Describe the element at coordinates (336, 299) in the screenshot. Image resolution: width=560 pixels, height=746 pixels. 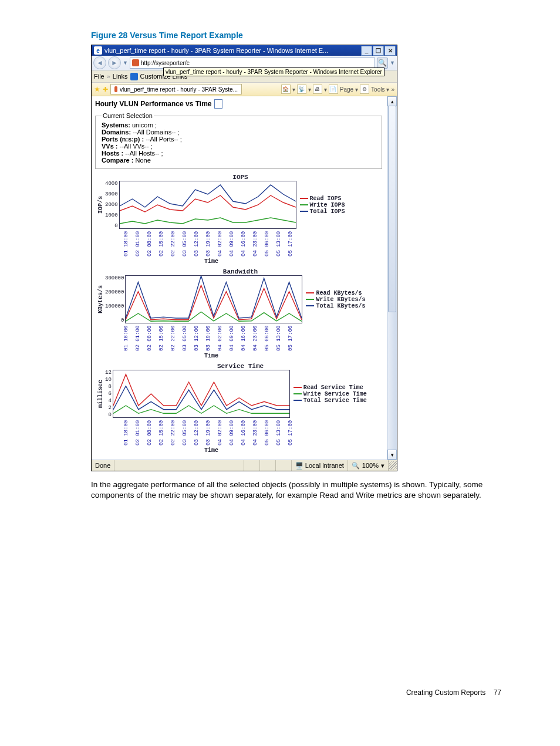
I see `chart-bw-legend: Read KBytes/sWrite KBytes/sTotal KBytes/…` at that location.